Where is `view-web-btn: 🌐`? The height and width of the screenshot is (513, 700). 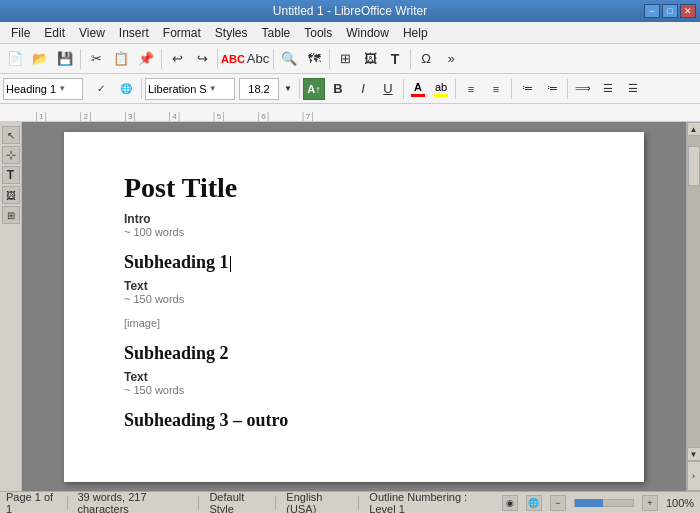 view-web-btn: 🌐 is located at coordinates (534, 503).